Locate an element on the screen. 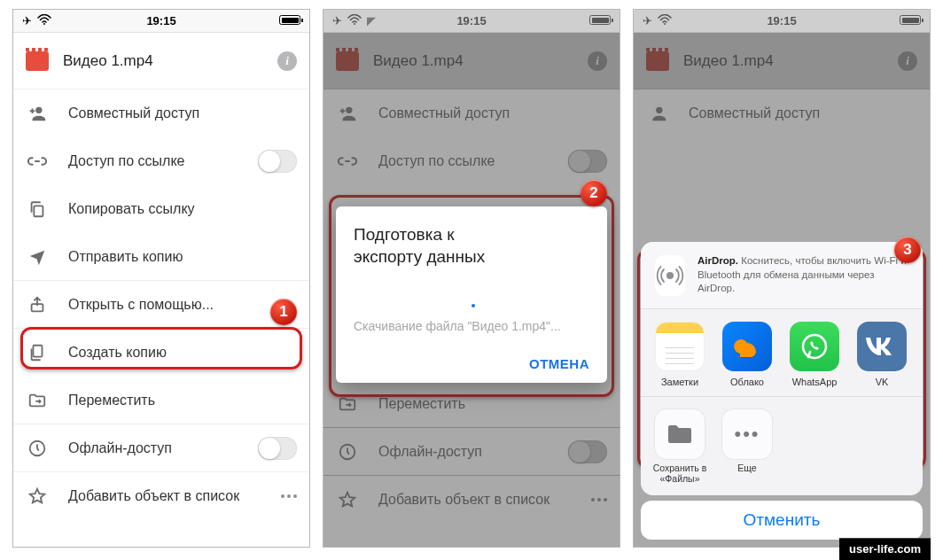 The width and height of the screenshot is (943, 560). whatsapp-icon is located at coordinates (814, 346).